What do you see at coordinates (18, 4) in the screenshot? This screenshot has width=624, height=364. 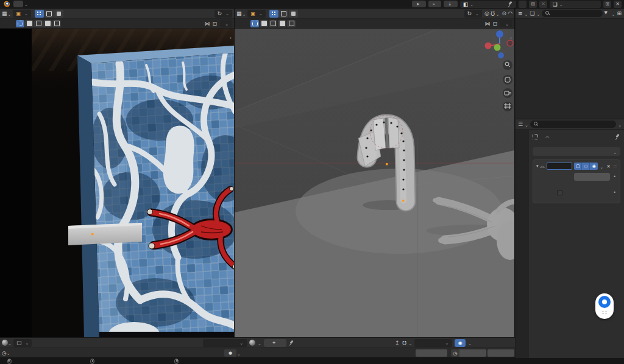 I see `language-toggle` at bounding box center [18, 4].